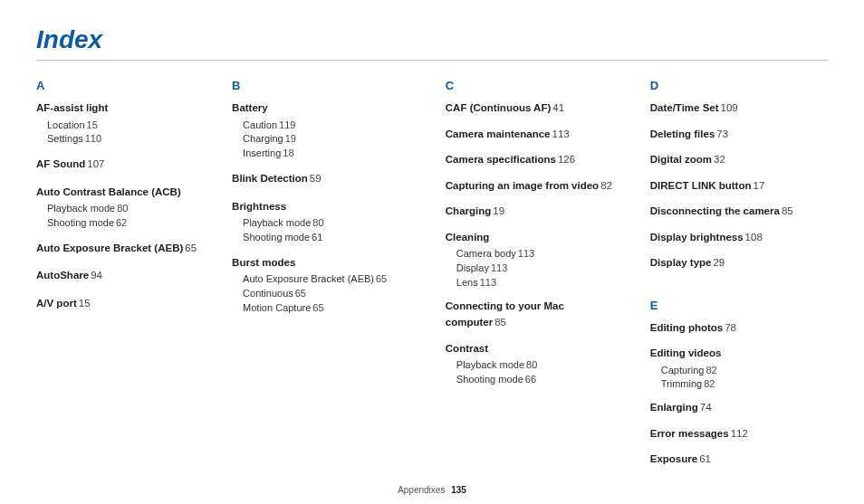 The image size is (864, 504). Describe the element at coordinates (719, 159) in the screenshot. I see `entry-page: 32` at that location.